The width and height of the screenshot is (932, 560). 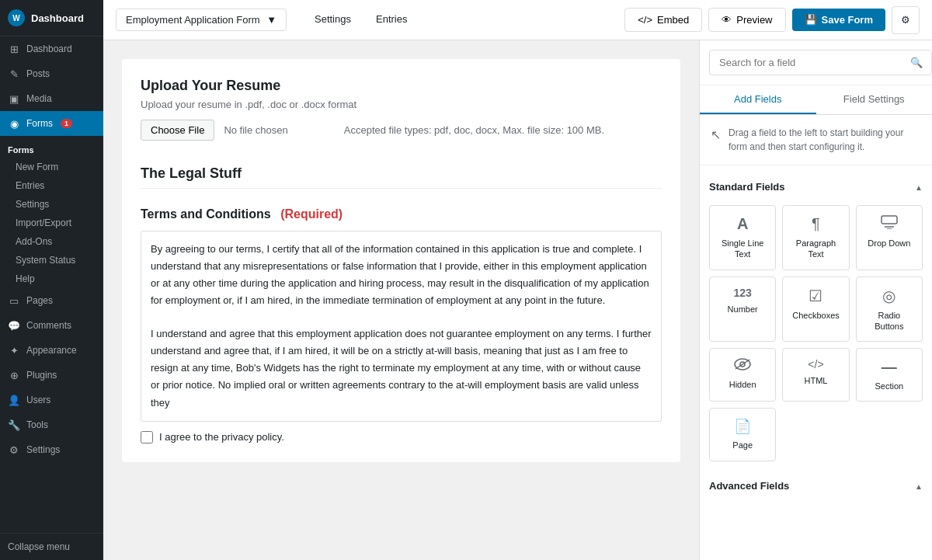 What do you see at coordinates (201, 20) in the screenshot?
I see `form-selector-dropdown: Employment Application Form ▼` at bounding box center [201, 20].